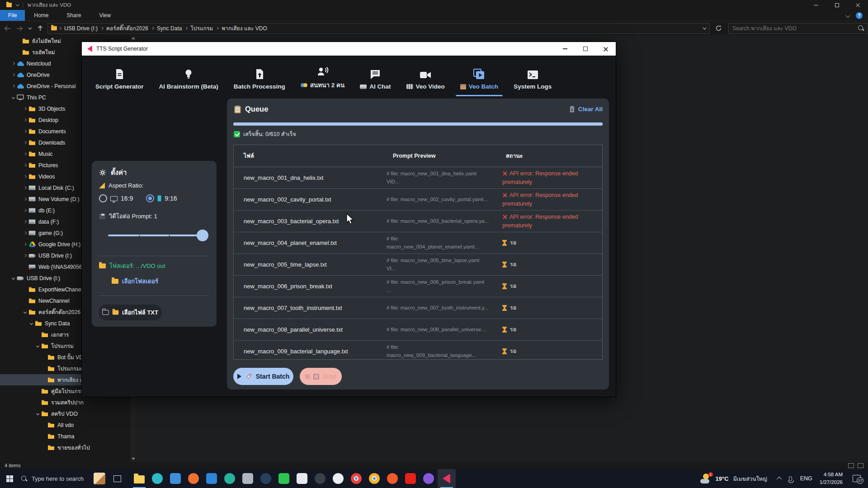 Image resolution: width=868 pixels, height=488 pixels. Describe the element at coordinates (734, 479) in the screenshot. I see `weather-widget: 1 19°C มีเมฆส่วนใหญ่` at that location.